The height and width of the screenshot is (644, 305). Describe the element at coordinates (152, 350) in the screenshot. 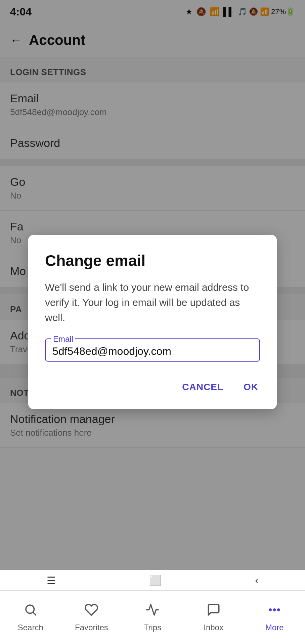

I see `email-input-wrapper: Email` at that location.